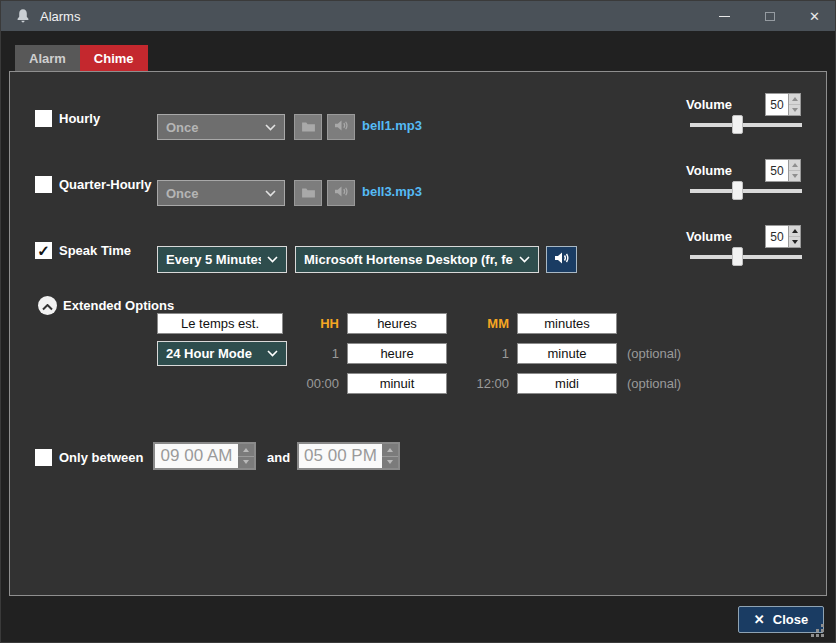 The image size is (836, 643). What do you see at coordinates (783, 170) in the screenshot?
I see `quarter-volume-spinner` at bounding box center [783, 170].